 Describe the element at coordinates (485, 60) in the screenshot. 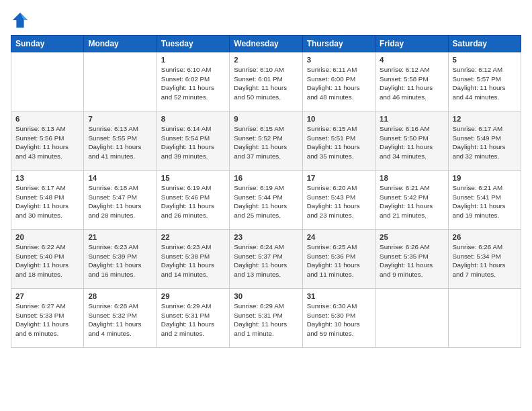

I see `day-number: 5` at that location.